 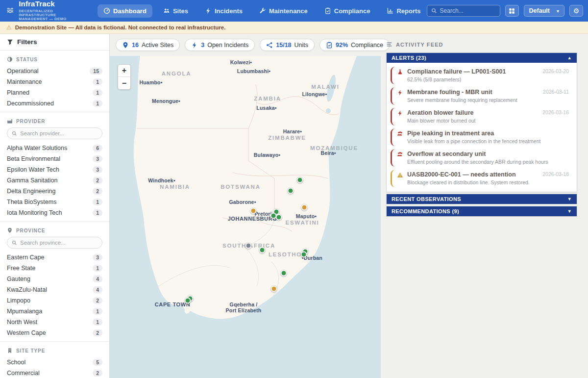 What do you see at coordinates (253, 219) in the screenshot?
I see `map-label: JOHANNESBURG` at bounding box center [253, 219].